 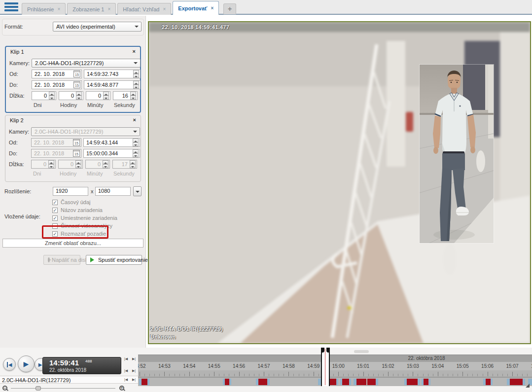 I want to click on to-time-field: 14:59:48.877, so click(x=112, y=85).